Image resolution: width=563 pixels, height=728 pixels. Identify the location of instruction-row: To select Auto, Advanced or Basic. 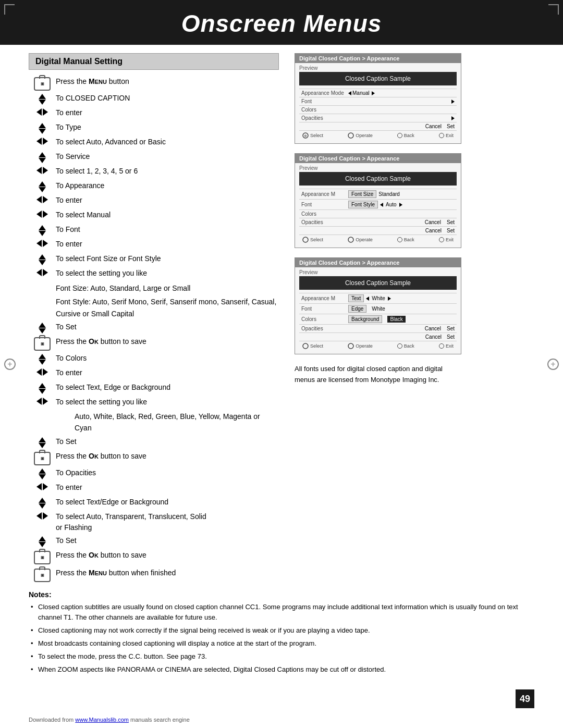
(154, 143).